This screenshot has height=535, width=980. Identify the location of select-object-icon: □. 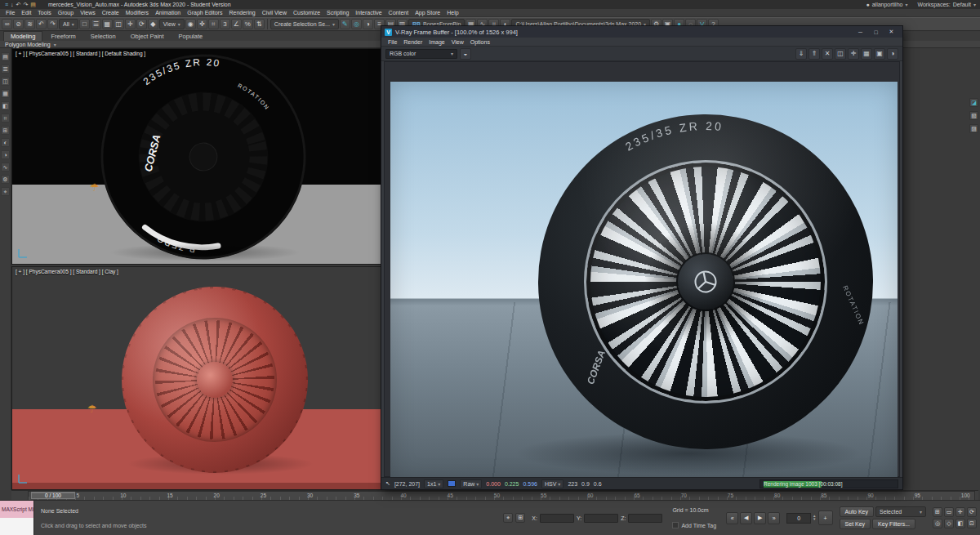
(85, 25).